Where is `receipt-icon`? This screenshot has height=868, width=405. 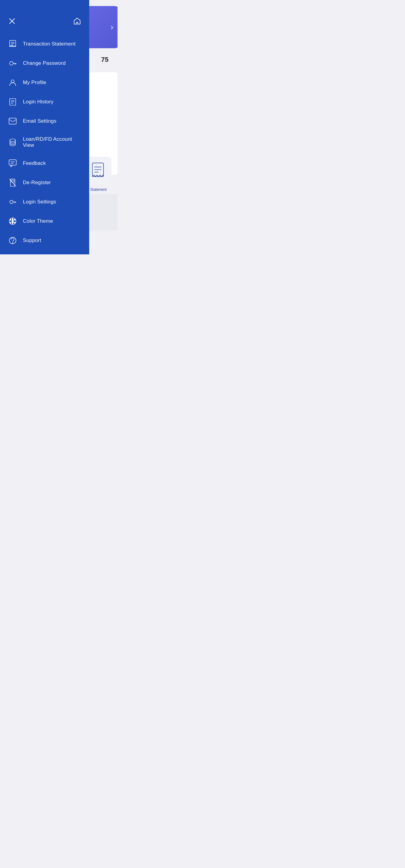 receipt-icon is located at coordinates (13, 44).